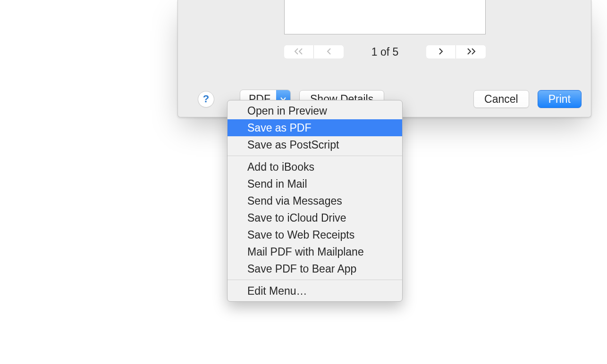 The width and height of the screenshot is (607, 364). What do you see at coordinates (315, 252) in the screenshot?
I see `menu-item: Mail PDF with Mailplane` at bounding box center [315, 252].